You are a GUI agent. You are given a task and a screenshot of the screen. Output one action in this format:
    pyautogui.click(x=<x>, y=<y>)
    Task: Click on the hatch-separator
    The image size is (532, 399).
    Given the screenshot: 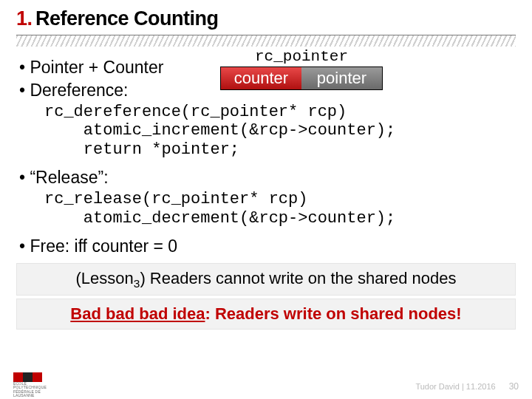 What is the action you would take?
    pyautogui.click(x=266, y=41)
    